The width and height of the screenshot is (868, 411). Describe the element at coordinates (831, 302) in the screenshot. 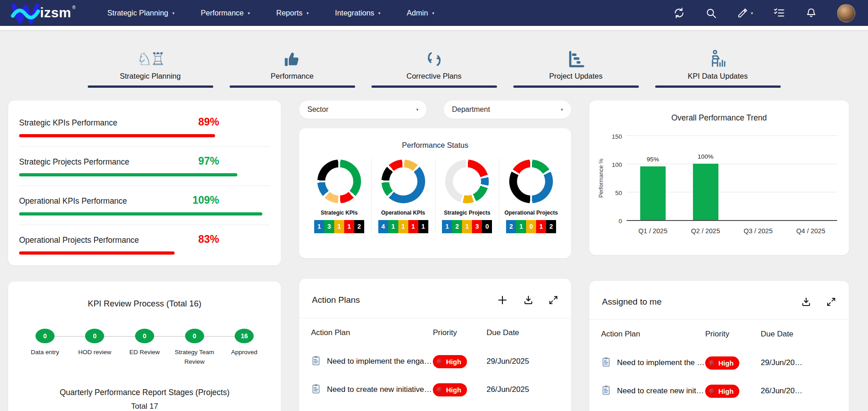

I see `expand-icon` at that location.